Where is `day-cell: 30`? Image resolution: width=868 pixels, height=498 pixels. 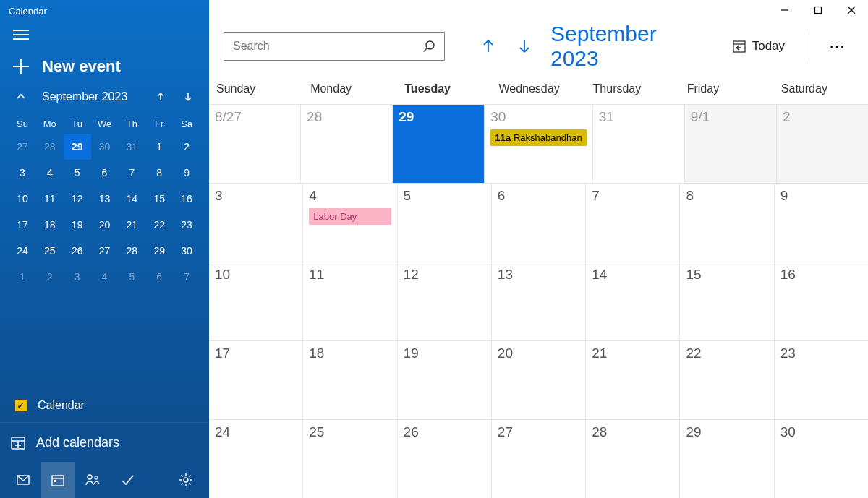
day-cell: 30 is located at coordinates (822, 459).